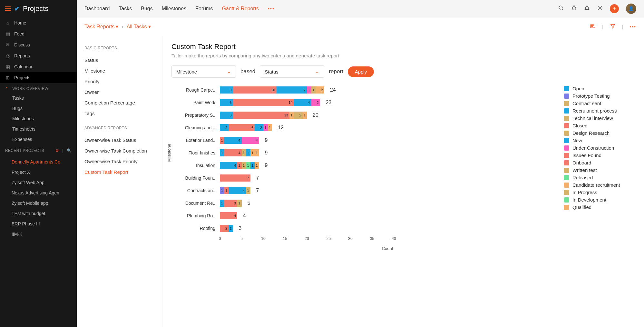  What do you see at coordinates (613, 26) in the screenshot?
I see `filter-icon` at bounding box center [613, 26].